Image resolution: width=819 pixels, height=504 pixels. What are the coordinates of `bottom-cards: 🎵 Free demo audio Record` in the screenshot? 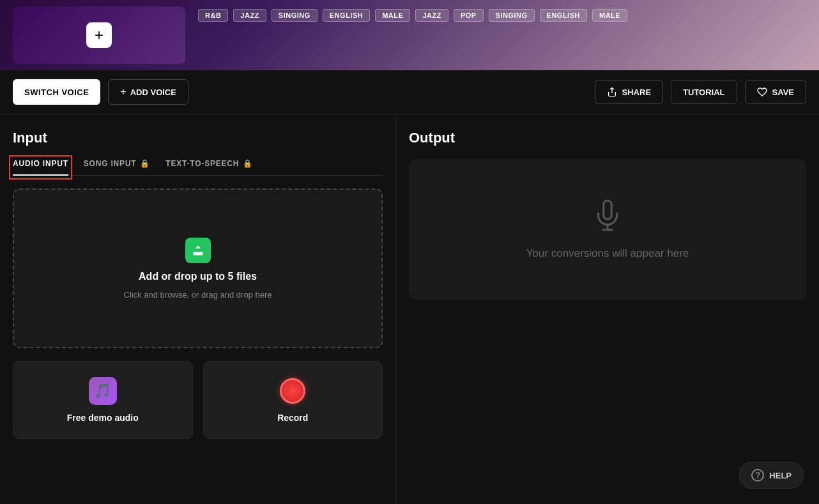 It's located at (198, 400).